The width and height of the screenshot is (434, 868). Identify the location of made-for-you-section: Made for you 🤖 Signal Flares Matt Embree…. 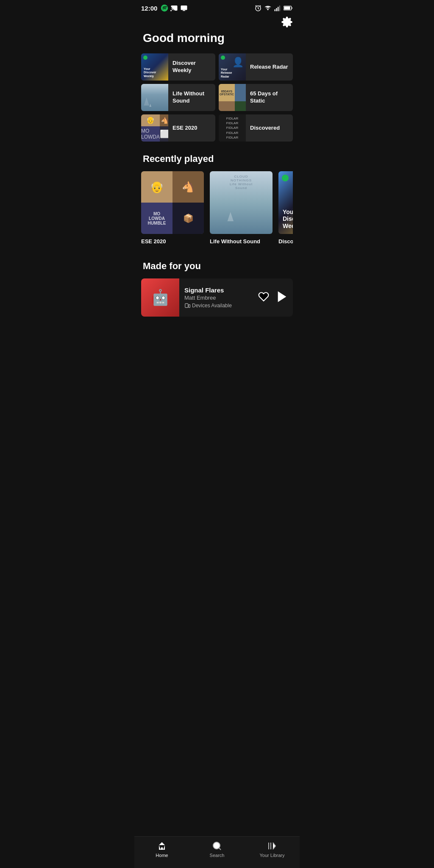
(217, 289).